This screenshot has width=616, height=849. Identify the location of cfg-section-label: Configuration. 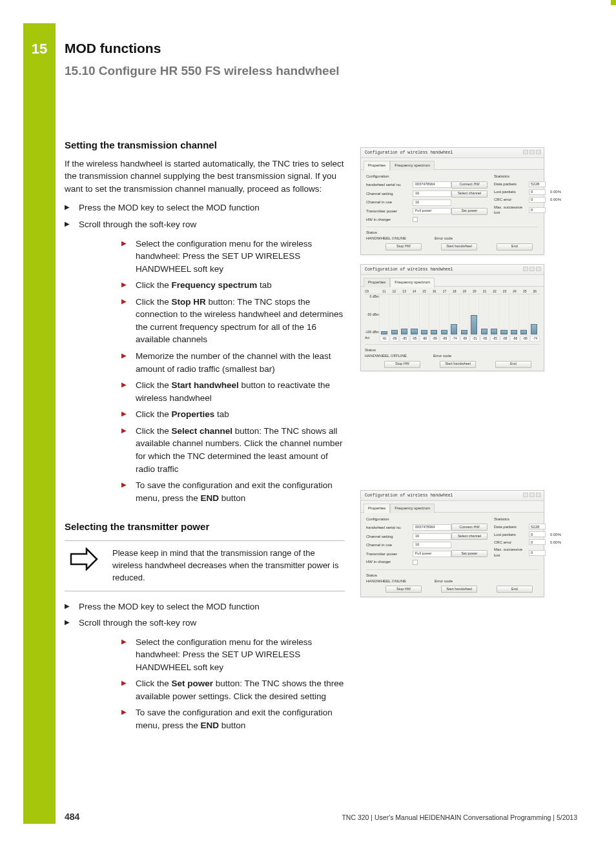
(427, 177).